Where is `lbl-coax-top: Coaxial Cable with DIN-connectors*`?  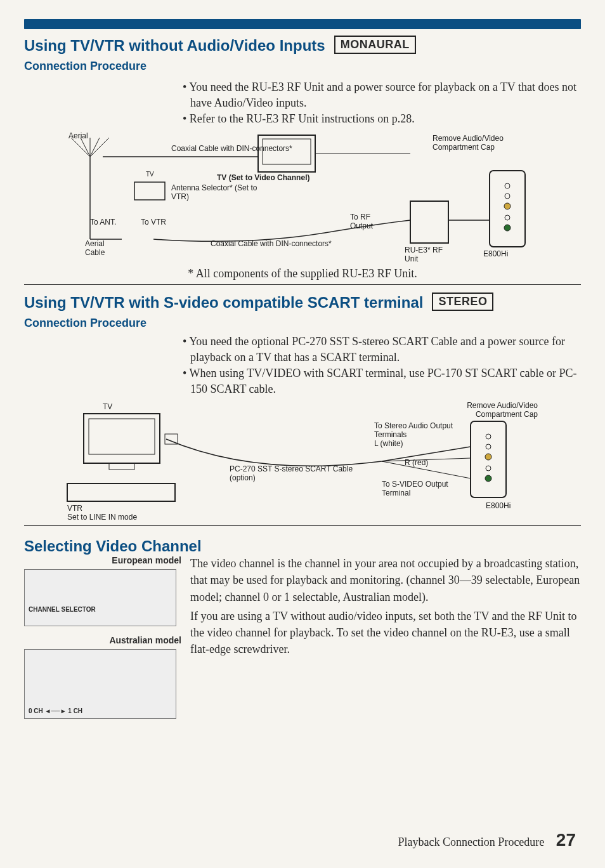
lbl-coax-top: Coaxial Cable with DIN-connectors* is located at coordinates (232, 148).